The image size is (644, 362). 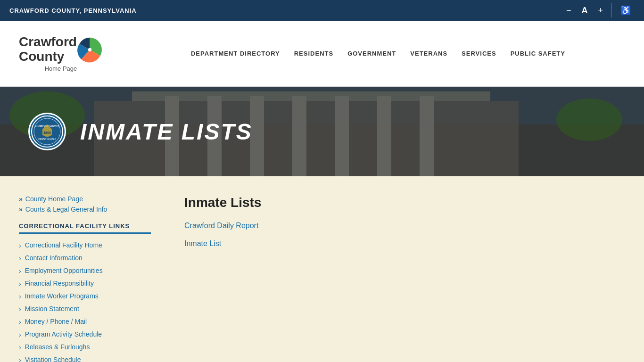 I want to click on nav-veterans: VETERANS, so click(x=429, y=54).